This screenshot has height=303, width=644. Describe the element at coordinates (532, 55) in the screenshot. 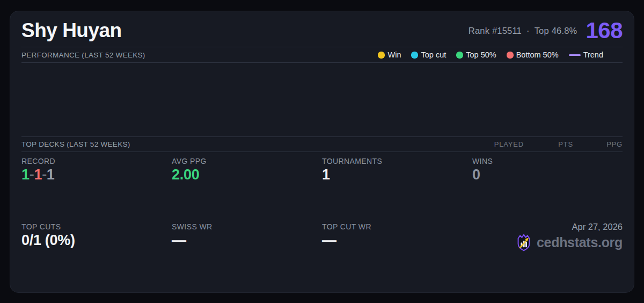

I see `legend-item-bottom-50: Bottom 50%` at that location.